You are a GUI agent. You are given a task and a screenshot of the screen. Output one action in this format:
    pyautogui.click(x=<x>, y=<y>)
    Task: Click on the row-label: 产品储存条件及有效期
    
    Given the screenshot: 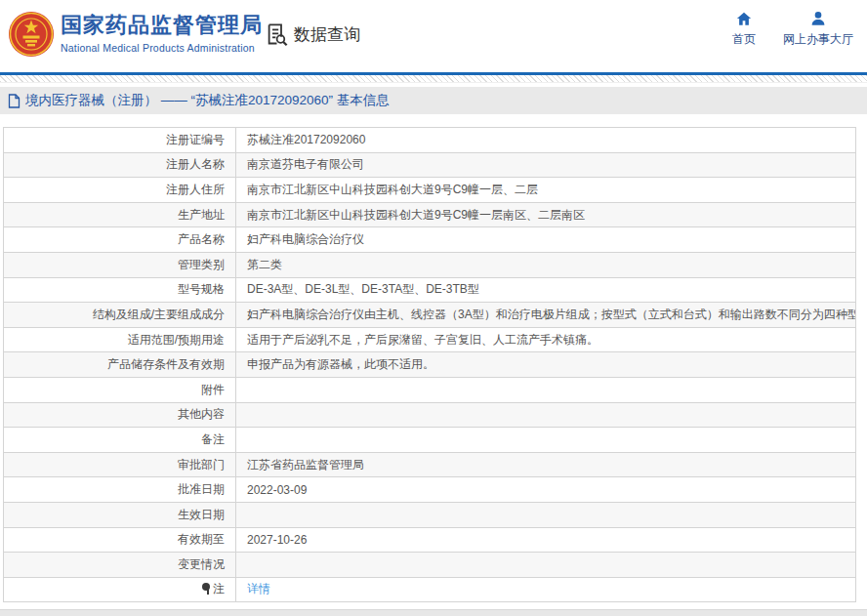 What is the action you would take?
    pyautogui.click(x=120, y=365)
    